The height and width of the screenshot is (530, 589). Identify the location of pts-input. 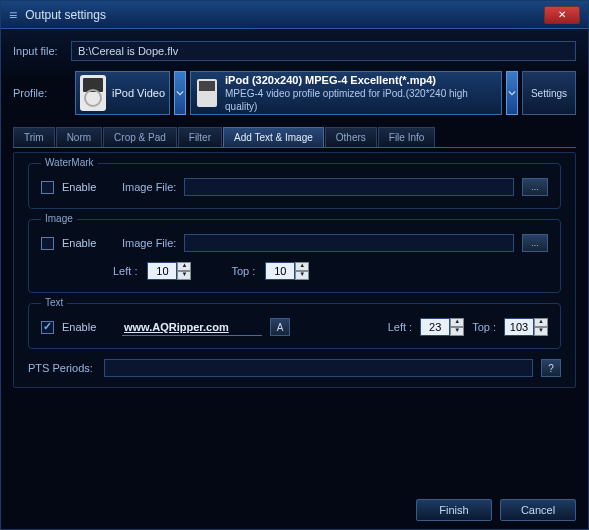
(318, 368).